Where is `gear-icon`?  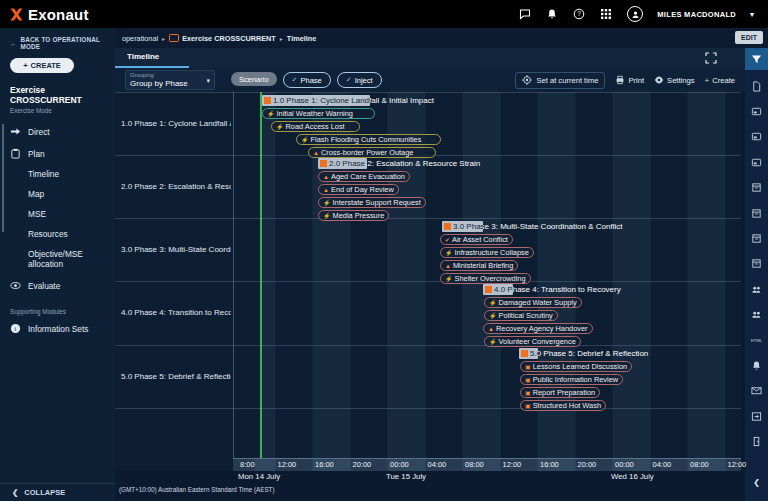
gear-icon is located at coordinates (659, 80).